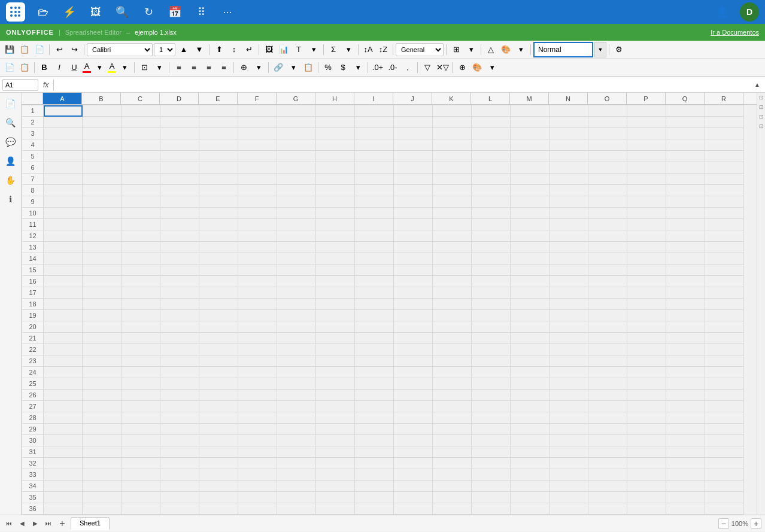 The height and width of the screenshot is (532, 765). Describe the element at coordinates (646, 327) in the screenshot. I see `cell-P20` at that location.